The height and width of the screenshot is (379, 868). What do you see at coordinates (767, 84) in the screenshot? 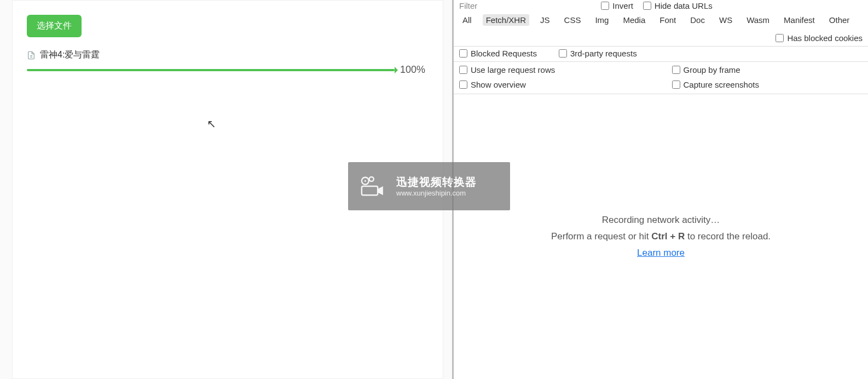
I see `capture-screenshots-checkbox: Capture screenshots` at bounding box center [767, 84].